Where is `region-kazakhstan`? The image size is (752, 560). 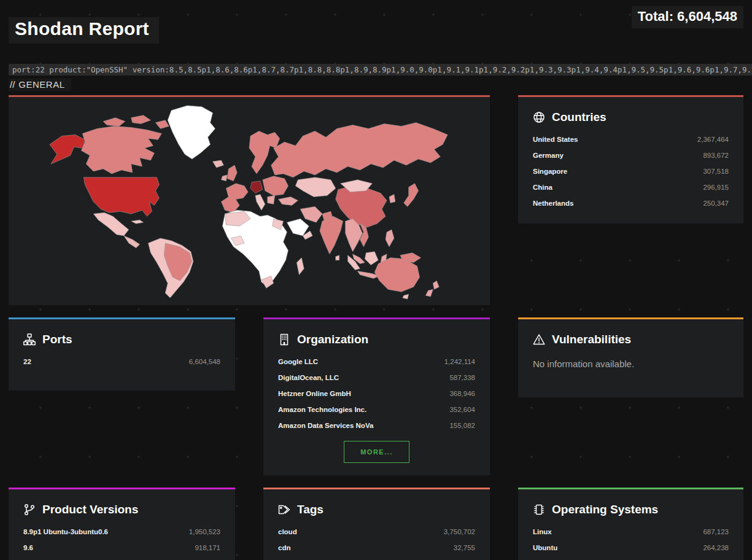 region-kazakhstan is located at coordinates (316, 187).